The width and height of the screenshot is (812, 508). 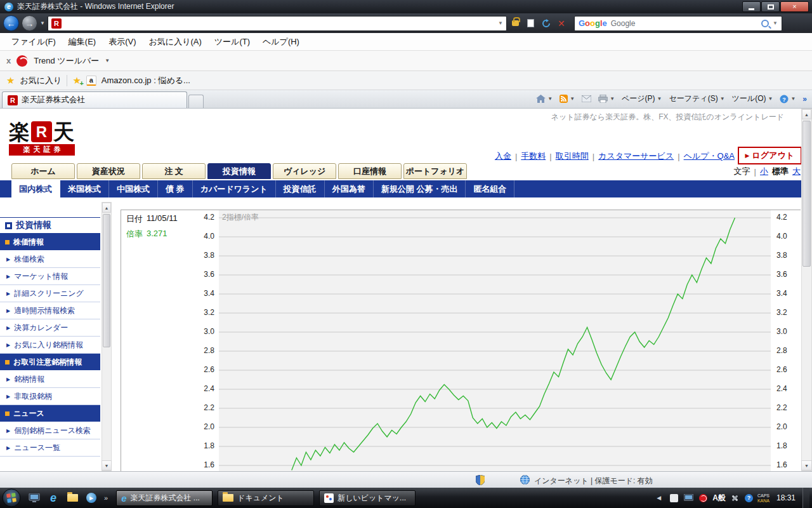 I want to click on tab-assets: 資産状況, so click(x=108, y=171).